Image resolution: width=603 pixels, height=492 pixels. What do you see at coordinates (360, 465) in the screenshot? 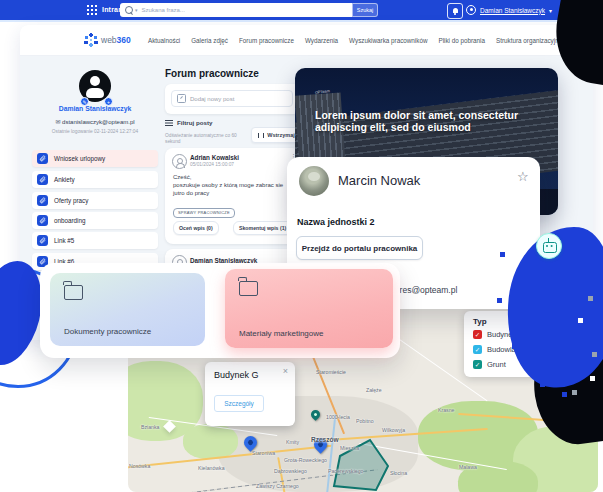
I see `map-parcel-polygon` at bounding box center [360, 465].